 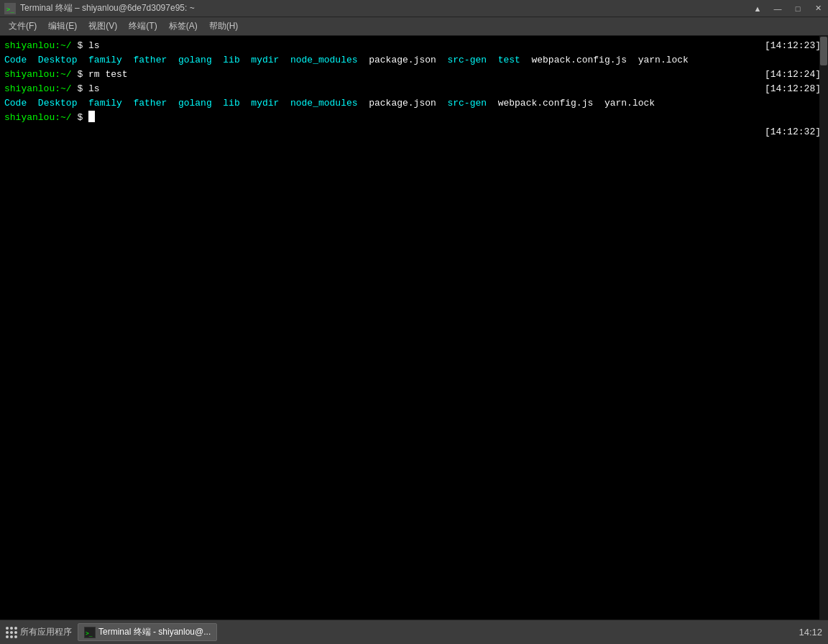 What do you see at coordinates (414, 9) in the screenshot?
I see `titlebar: >_ Terminal 终端 – shiyanlou@6de7d3097e95:…` at bounding box center [414, 9].